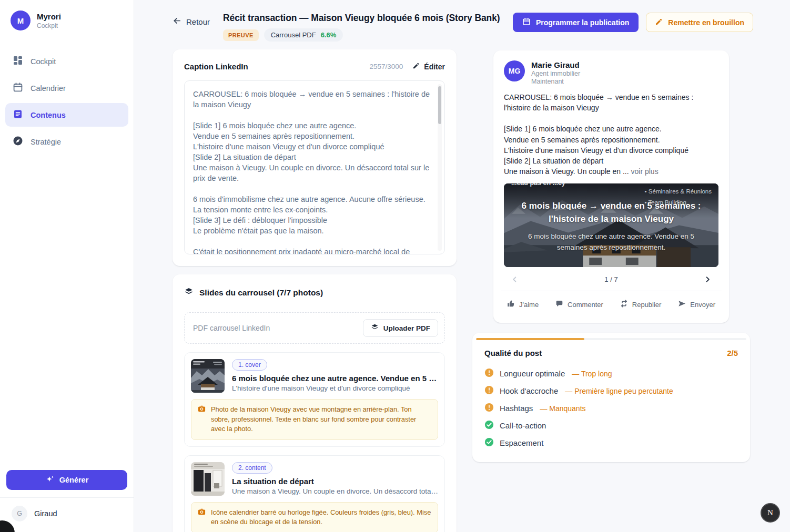 The height and width of the screenshot is (532, 790). What do you see at coordinates (659, 23) in the screenshot?
I see `pencil-icon` at bounding box center [659, 23].